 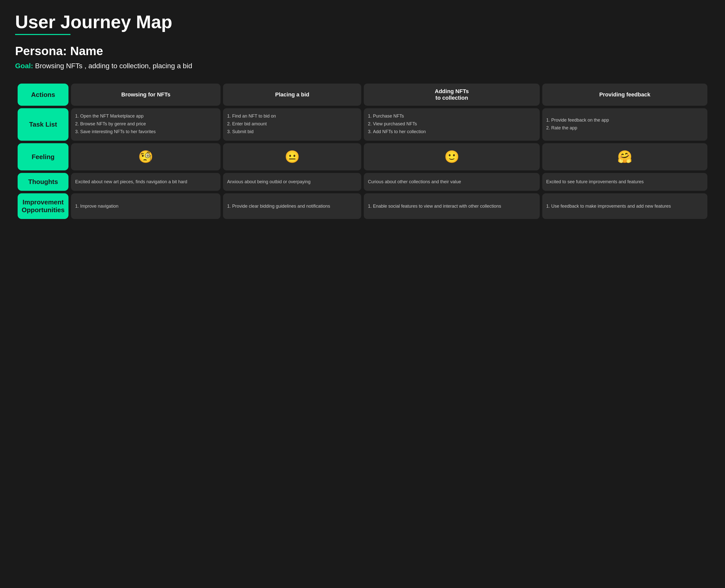 What do you see at coordinates (292, 124) in the screenshot?
I see `task-list-2: Find an NFT to bid on Enter bid amount S…` at bounding box center [292, 124].